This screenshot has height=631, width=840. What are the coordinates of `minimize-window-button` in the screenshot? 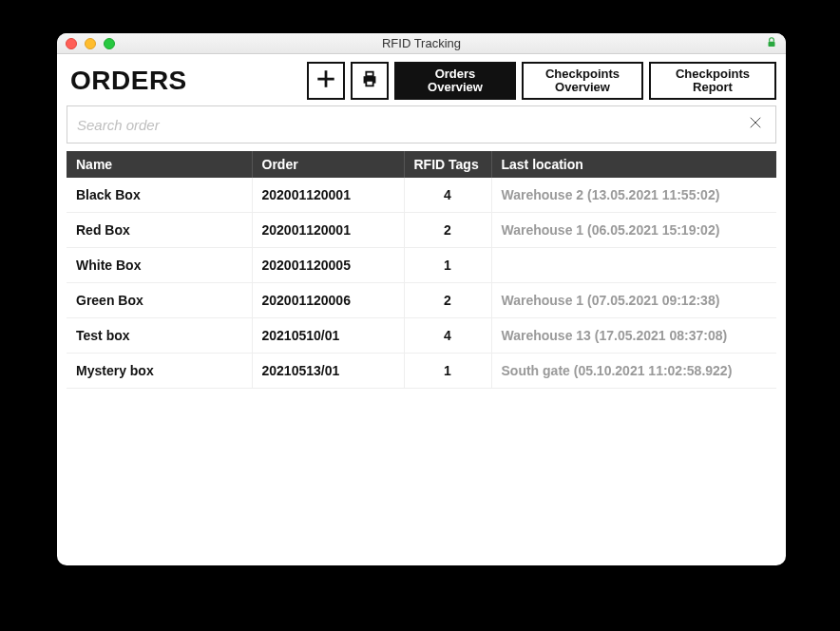 It's located at (90, 44).